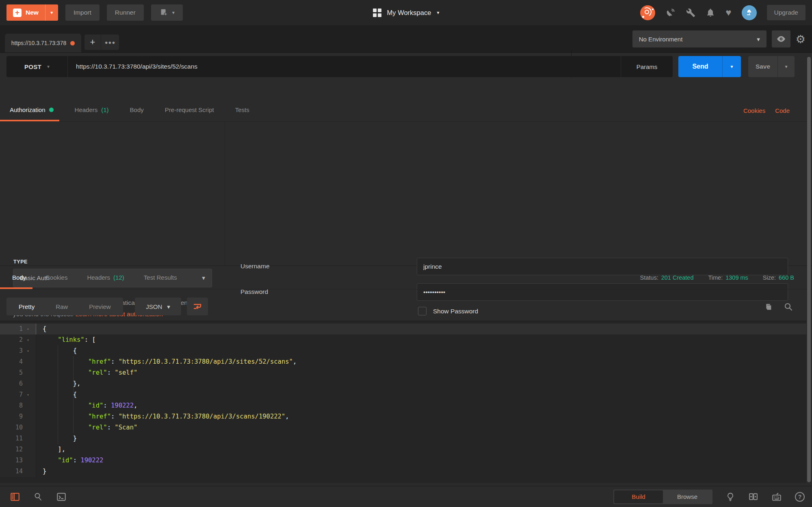 This screenshot has width=812, height=507. What do you see at coordinates (699, 39) in the screenshot?
I see `environment-select: No Environment ▾` at bounding box center [699, 39].